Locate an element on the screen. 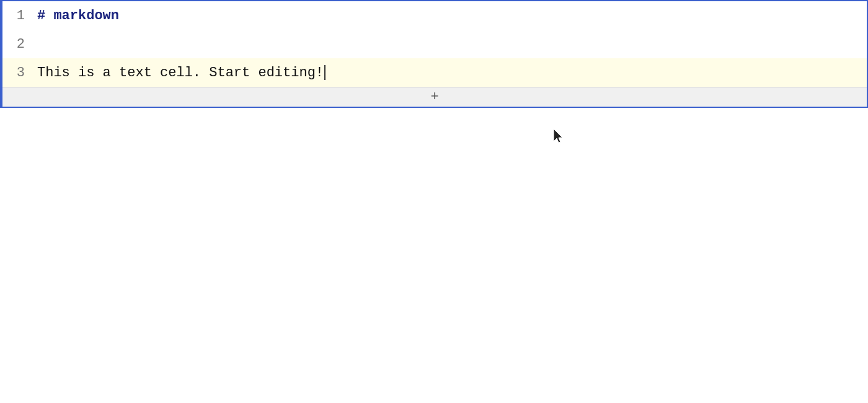  line-number-2: 2 is located at coordinates (18, 44).